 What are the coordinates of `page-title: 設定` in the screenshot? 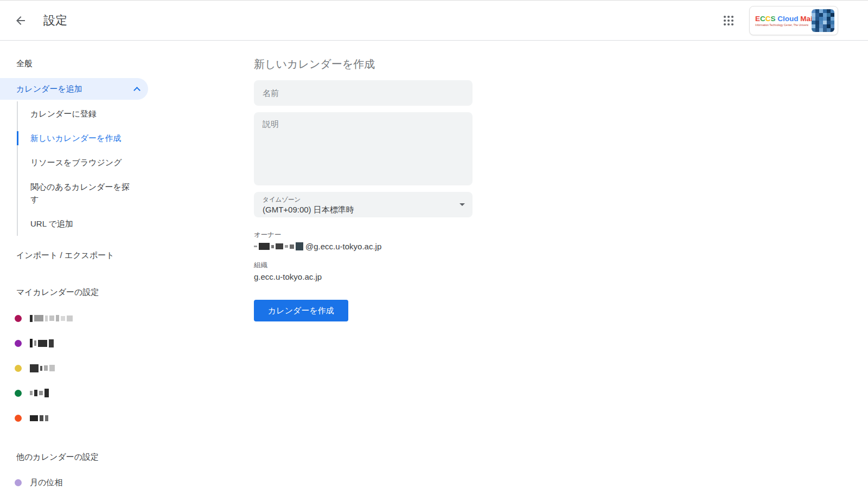 It's located at (55, 21).